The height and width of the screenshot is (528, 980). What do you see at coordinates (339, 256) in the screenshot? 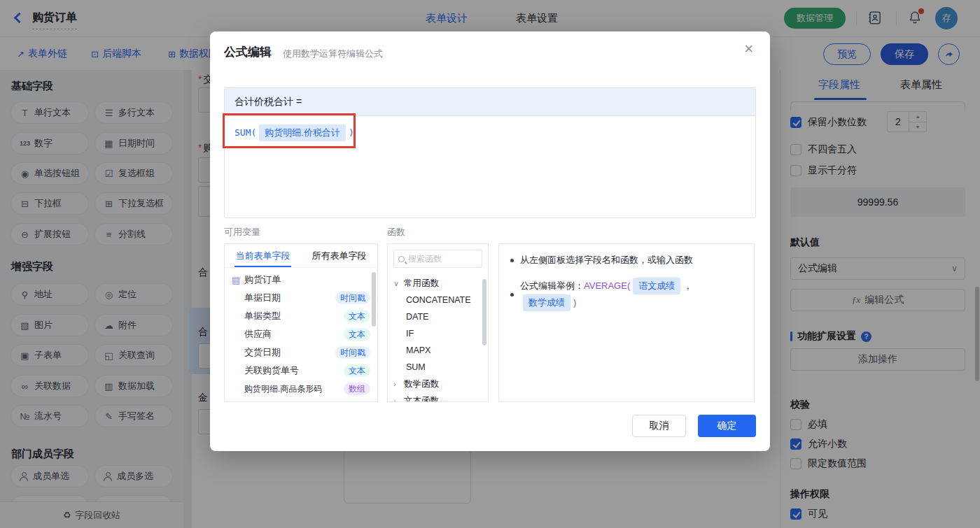
I see `tab-all-form-fields: 所有表单字段` at bounding box center [339, 256].